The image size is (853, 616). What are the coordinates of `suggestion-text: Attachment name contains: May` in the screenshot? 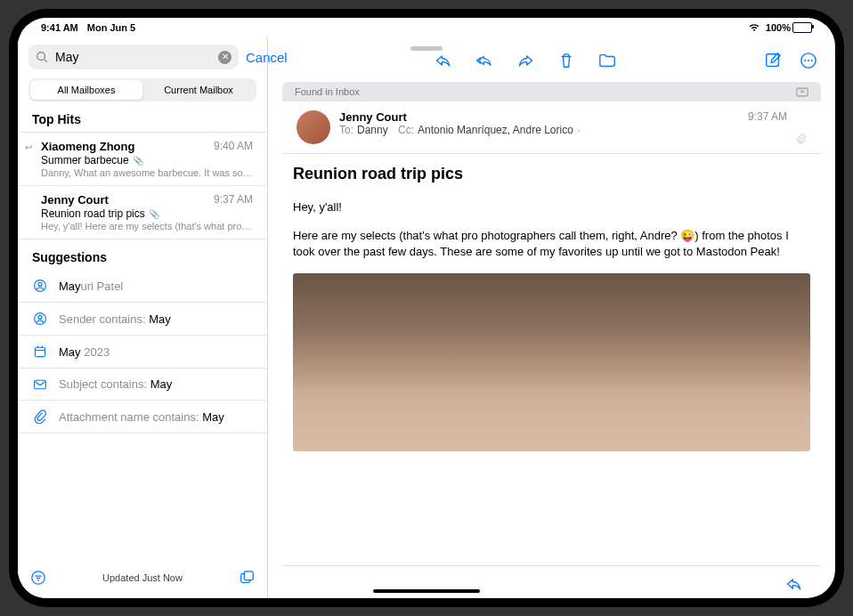 It's located at (142, 417).